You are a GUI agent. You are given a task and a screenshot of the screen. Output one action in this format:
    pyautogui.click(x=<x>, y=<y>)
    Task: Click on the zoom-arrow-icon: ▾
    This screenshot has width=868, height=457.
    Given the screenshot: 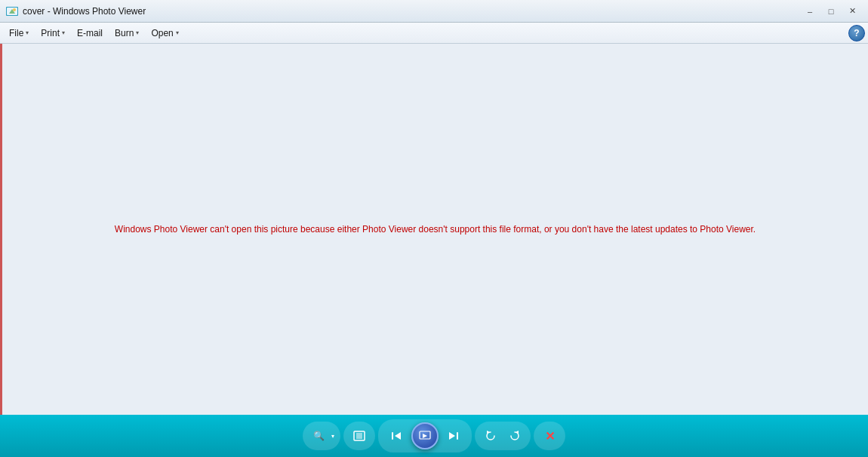 What is the action you would take?
    pyautogui.click(x=333, y=436)
    